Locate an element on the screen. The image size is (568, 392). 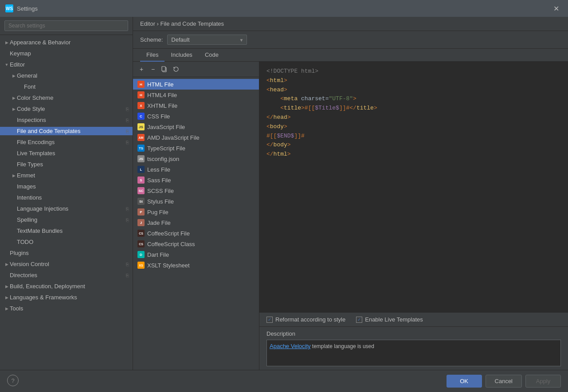
file-icon-jade: J is located at coordinates (141, 223).